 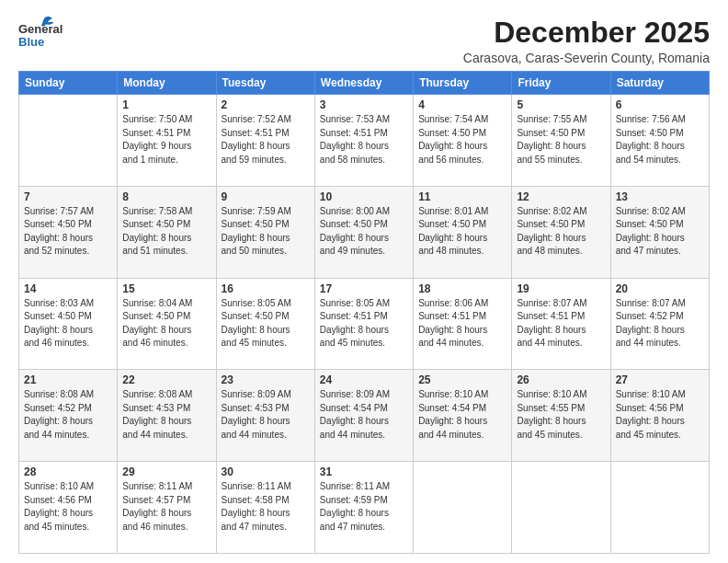 What do you see at coordinates (266, 415) in the screenshot?
I see `day-info: Sunrise: 8:09 AM Sunset: 4:53 PM Dayligh…` at bounding box center [266, 415].